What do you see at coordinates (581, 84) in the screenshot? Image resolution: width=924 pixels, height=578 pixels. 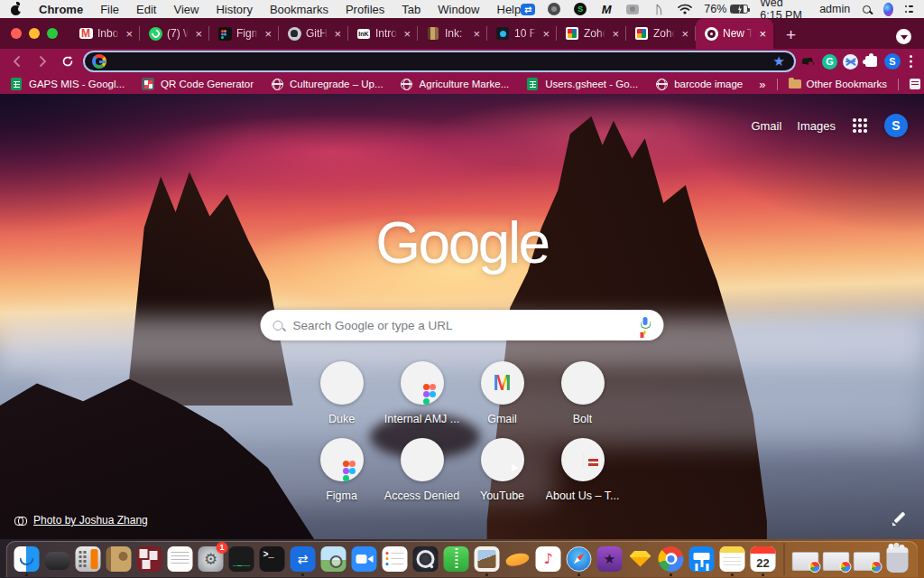 I see `bookmark-users-gsheet-go: Users.gsheet - Go...` at bounding box center [581, 84].